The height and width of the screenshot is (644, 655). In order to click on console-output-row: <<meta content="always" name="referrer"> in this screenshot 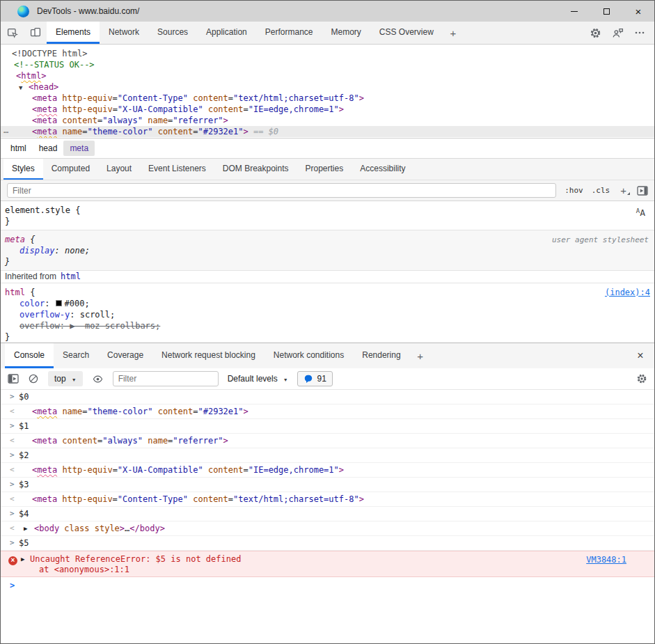, I will do `click(327, 441)`.